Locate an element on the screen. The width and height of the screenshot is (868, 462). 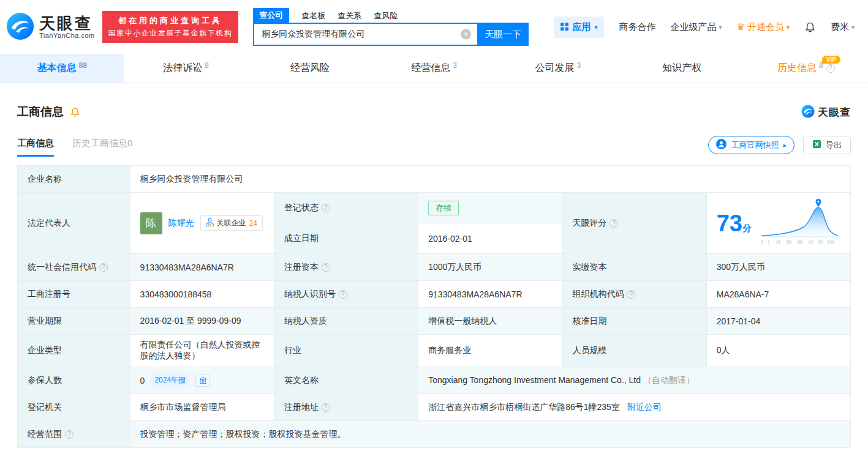
tab-label: 法律诉讼 is located at coordinates (183, 69).